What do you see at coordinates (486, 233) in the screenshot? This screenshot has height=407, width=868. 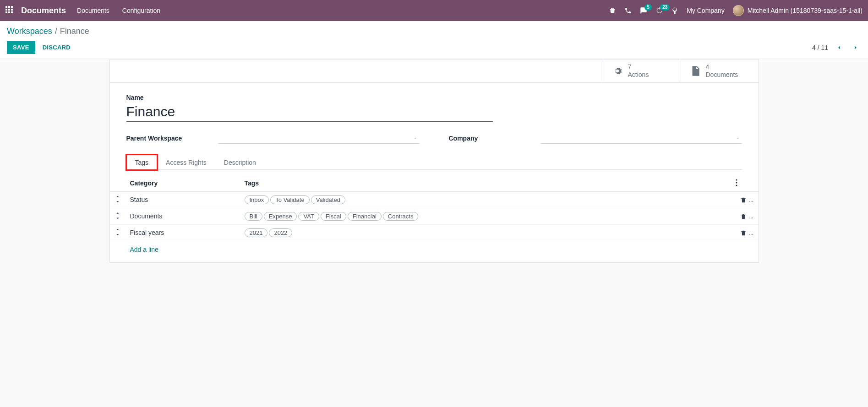 I see `tags-cell: 20212022` at bounding box center [486, 233].